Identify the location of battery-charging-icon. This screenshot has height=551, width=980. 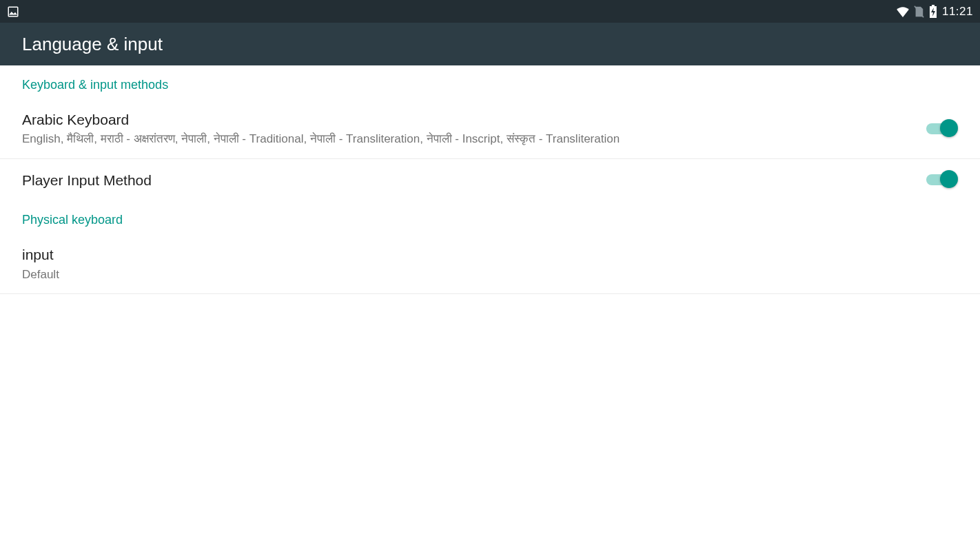
(933, 12).